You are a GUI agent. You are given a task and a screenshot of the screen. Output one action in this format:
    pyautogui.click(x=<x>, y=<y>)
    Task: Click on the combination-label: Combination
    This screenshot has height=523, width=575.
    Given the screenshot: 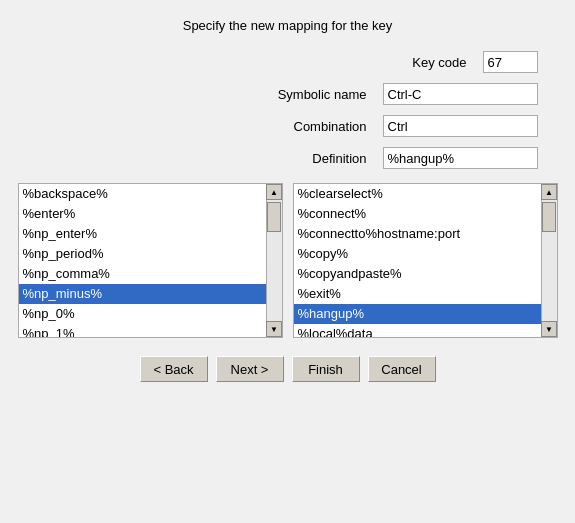 What is the action you would take?
    pyautogui.click(x=303, y=126)
    